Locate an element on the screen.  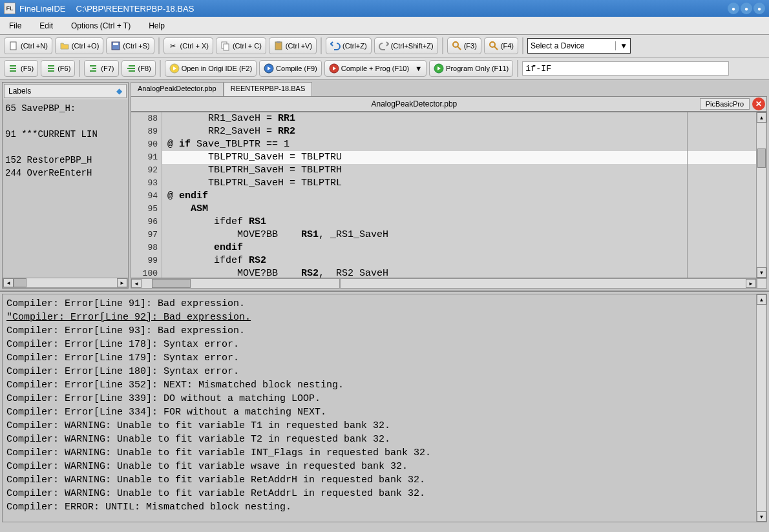
play-yellow-icon is located at coordinates (174, 68).